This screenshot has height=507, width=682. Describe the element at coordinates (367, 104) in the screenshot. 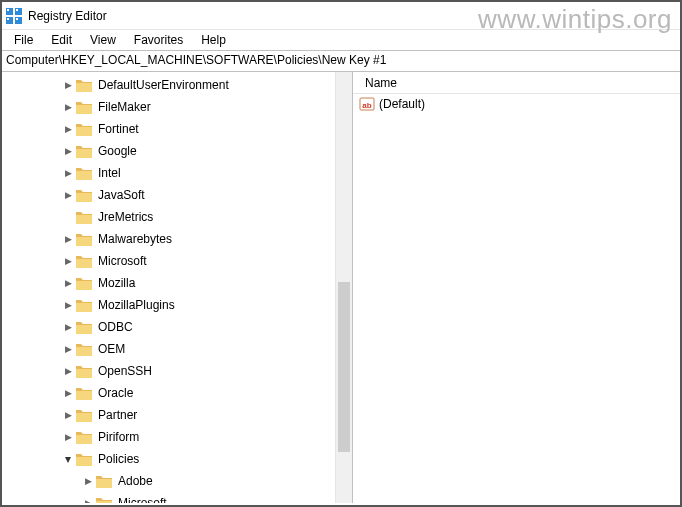

I see `string-value-icon: ab` at that location.